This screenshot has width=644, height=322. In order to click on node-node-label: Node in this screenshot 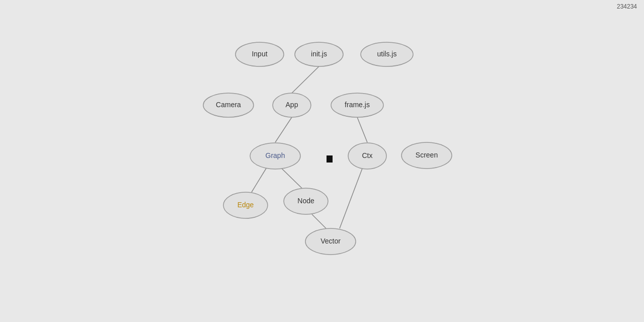, I will do `click(306, 201)`.